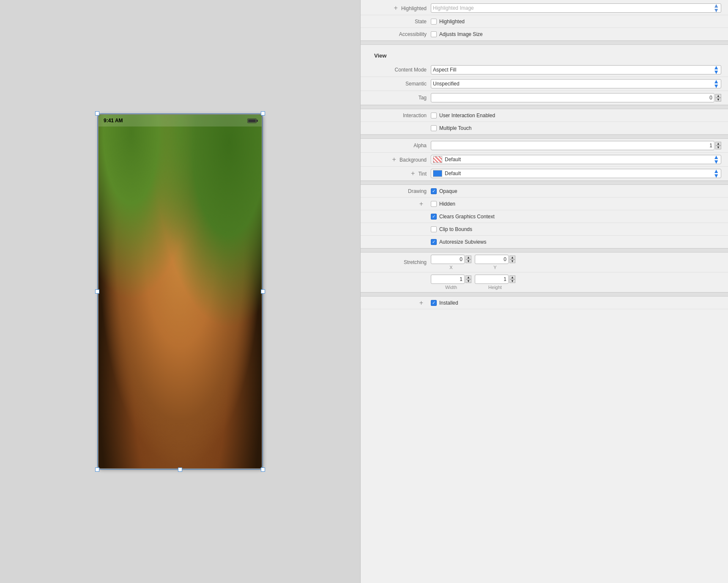 The height and width of the screenshot is (583, 728). Describe the element at coordinates (468, 257) in the screenshot. I see `stretch-x-up: ▲` at that location.